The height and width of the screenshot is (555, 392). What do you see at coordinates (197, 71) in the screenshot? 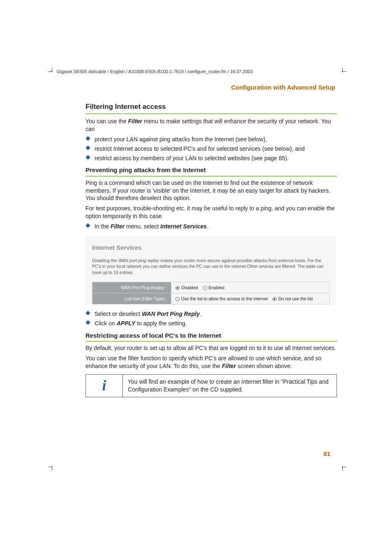
I see `document-path: Gigaset SE505 dsl/cable / English / A310…` at bounding box center [197, 71].